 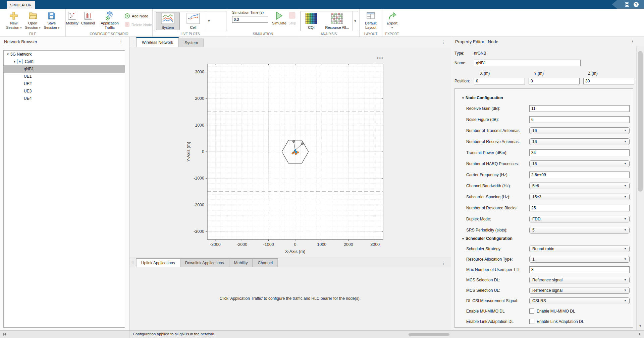 What do you see at coordinates (52, 20) in the screenshot?
I see `save-session-button: Save Session ▾` at bounding box center [52, 20].